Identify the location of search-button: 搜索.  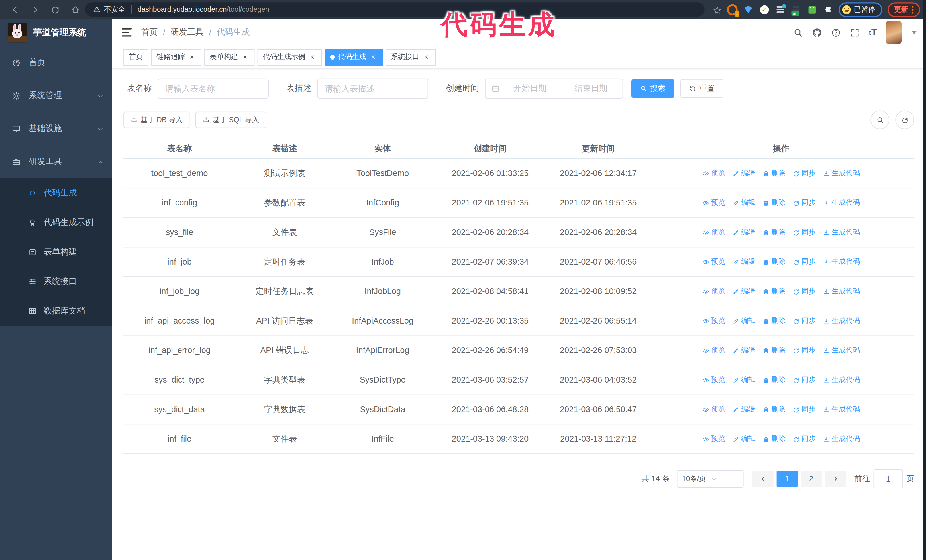
(653, 89).